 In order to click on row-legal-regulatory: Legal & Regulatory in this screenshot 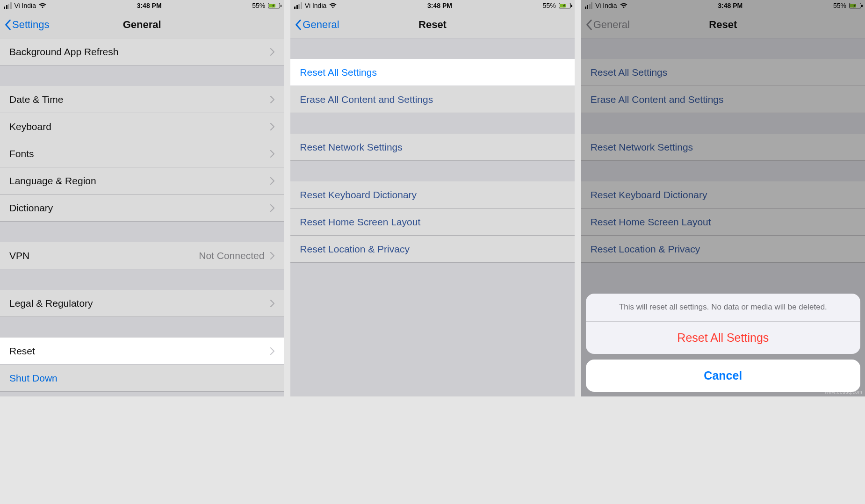, I will do `click(142, 303)`.